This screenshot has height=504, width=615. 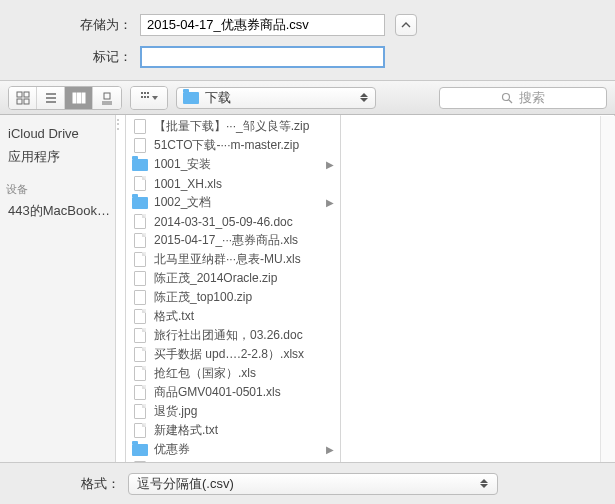 I want to click on file-row: 格式.txt, so click(x=233, y=316).